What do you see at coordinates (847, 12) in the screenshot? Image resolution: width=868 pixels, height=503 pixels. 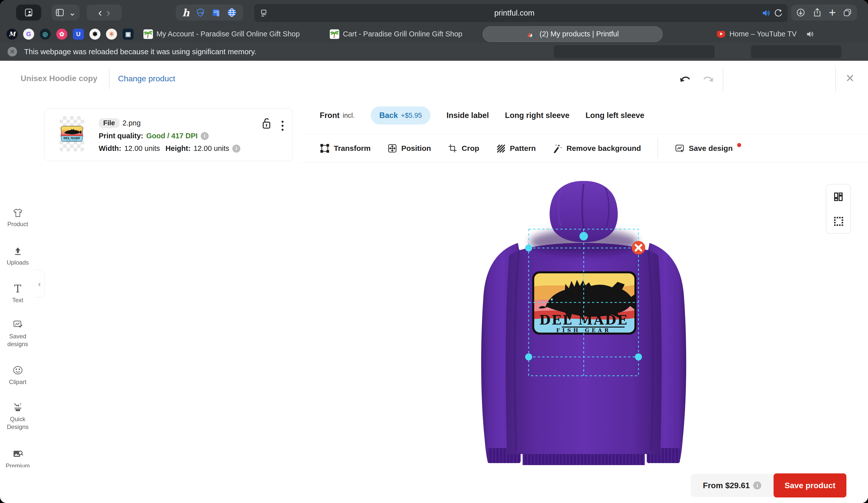 I see `tab-overview-icon` at bounding box center [847, 12].